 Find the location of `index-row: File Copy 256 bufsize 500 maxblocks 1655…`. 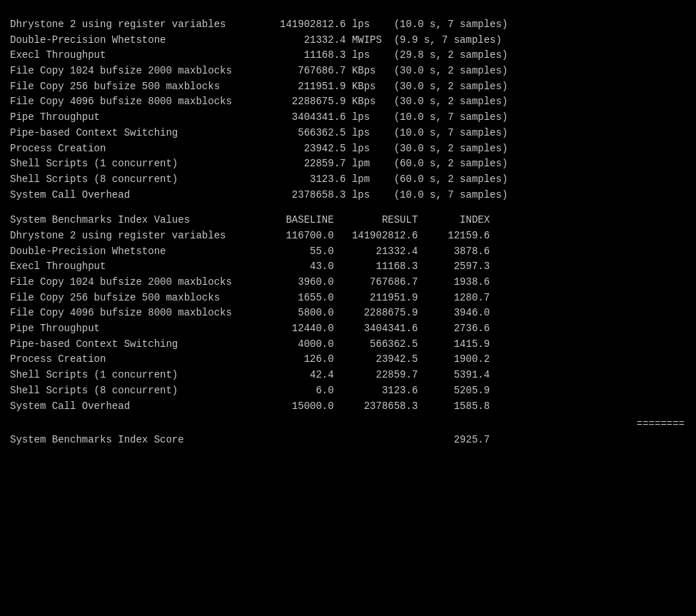

index-row: File Copy 256 bufsize 500 maxblocks 1655… is located at coordinates (348, 298).